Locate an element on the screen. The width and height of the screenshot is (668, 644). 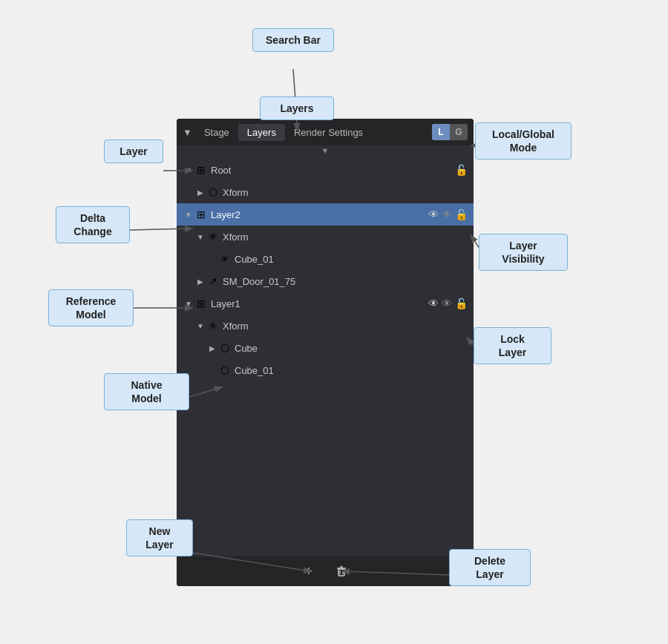
local-mode-btn: L is located at coordinates (441, 132).